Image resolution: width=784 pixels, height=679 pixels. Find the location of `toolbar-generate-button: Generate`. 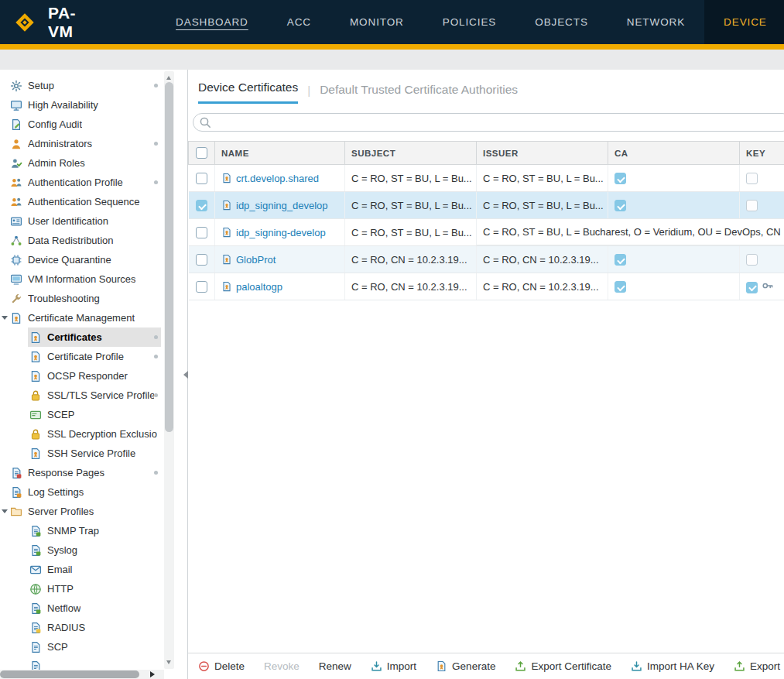

toolbar-generate-button: Generate is located at coordinates (466, 666).